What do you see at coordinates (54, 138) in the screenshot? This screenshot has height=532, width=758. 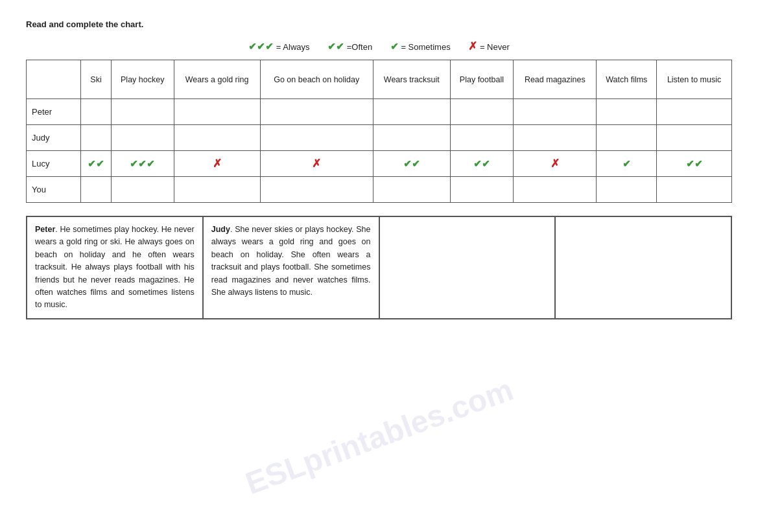 I see `row-name-judy: Judy` at bounding box center [54, 138].